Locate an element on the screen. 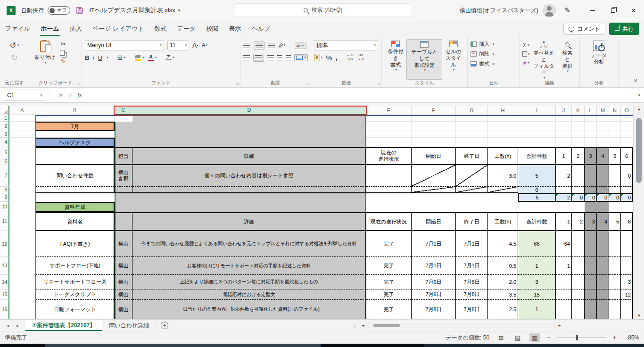 The image size is (644, 347). cell-I12: 66 is located at coordinates (537, 244).